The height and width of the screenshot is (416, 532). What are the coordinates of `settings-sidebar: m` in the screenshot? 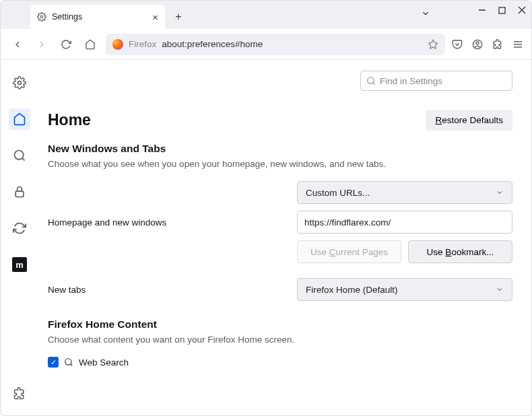 It's located at (20, 238).